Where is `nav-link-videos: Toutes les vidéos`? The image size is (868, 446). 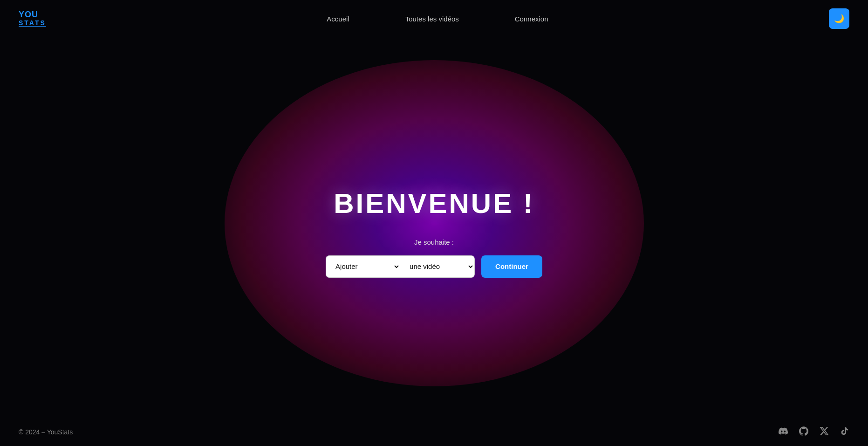
nav-link-videos: Toutes les vidéos is located at coordinates (432, 19).